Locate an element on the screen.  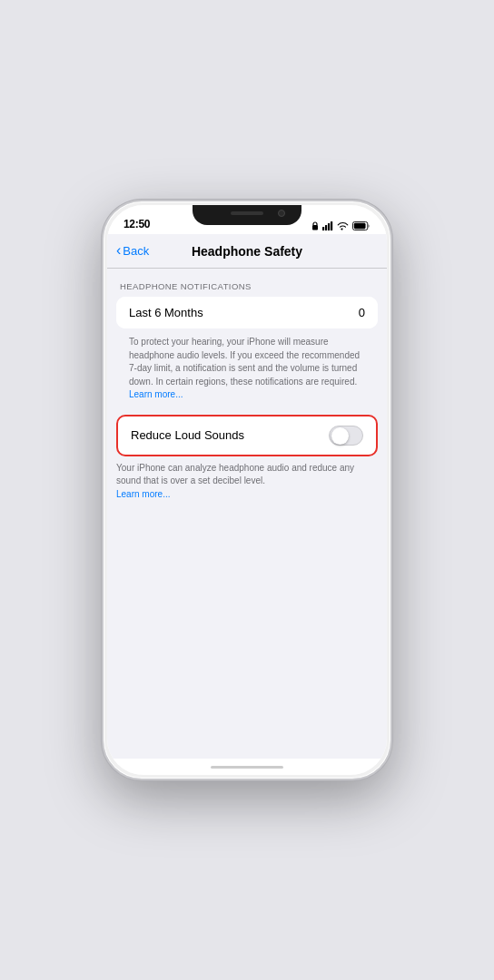
period-card: Last 6 Months 0 is located at coordinates (247, 312).